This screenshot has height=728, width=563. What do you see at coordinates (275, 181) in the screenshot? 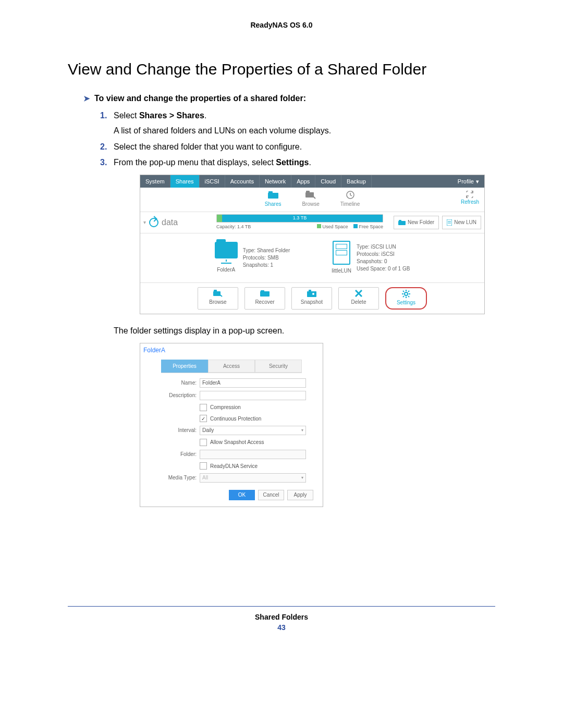
I see `nav-network: Network` at bounding box center [275, 181].